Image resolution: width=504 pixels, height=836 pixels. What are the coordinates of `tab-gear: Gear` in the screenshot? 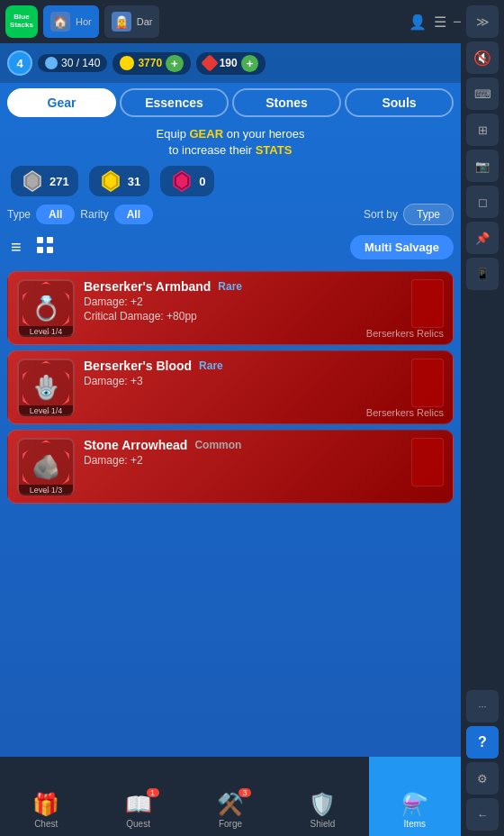 It's located at (61, 103).